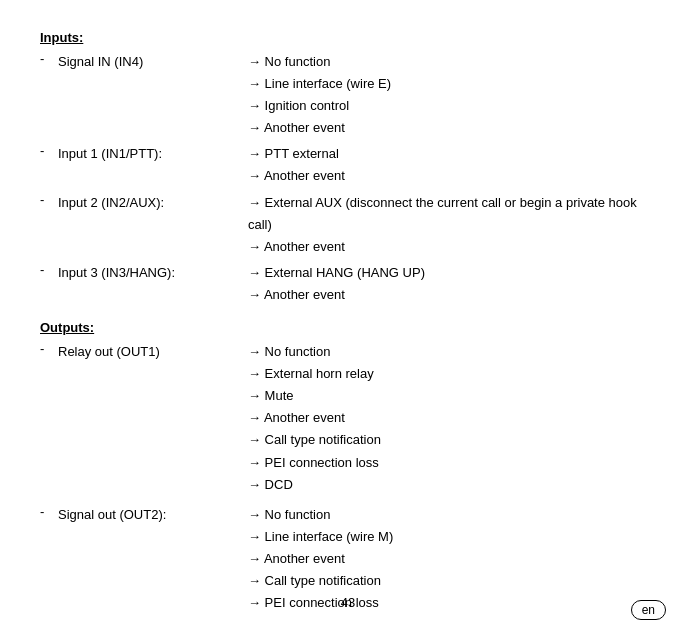  Describe the element at coordinates (348, 328) in the screenshot. I see `outputs-heading: Outputs:` at that location.